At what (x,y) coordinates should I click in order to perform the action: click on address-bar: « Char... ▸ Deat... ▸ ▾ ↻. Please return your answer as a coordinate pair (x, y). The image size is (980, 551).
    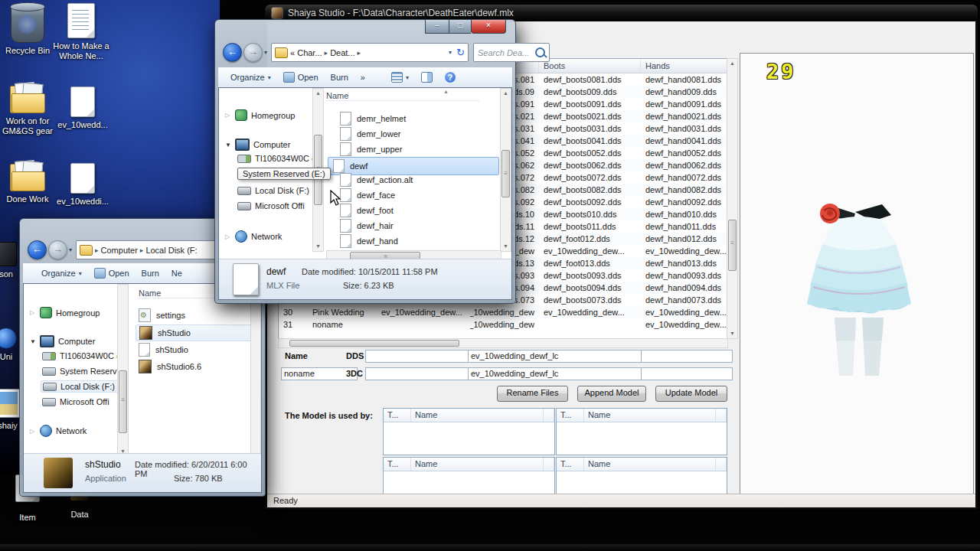
    Looking at the image, I should click on (370, 52).